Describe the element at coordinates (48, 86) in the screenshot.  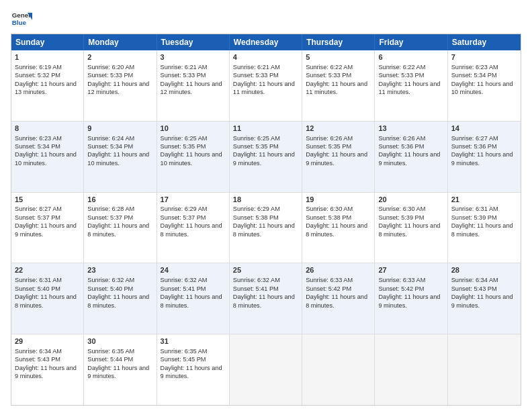
I see `day-cell: 1Sunrise: 6:19 AMSunset: 5:32 PMDaylight…` at that location.